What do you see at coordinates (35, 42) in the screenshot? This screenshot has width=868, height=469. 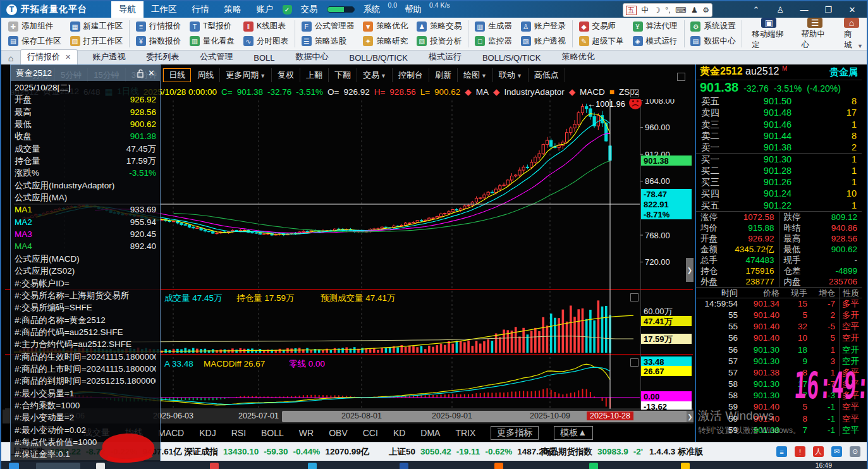 I see `tool-保存工作区: ▤保存工作区` at bounding box center [35, 42].